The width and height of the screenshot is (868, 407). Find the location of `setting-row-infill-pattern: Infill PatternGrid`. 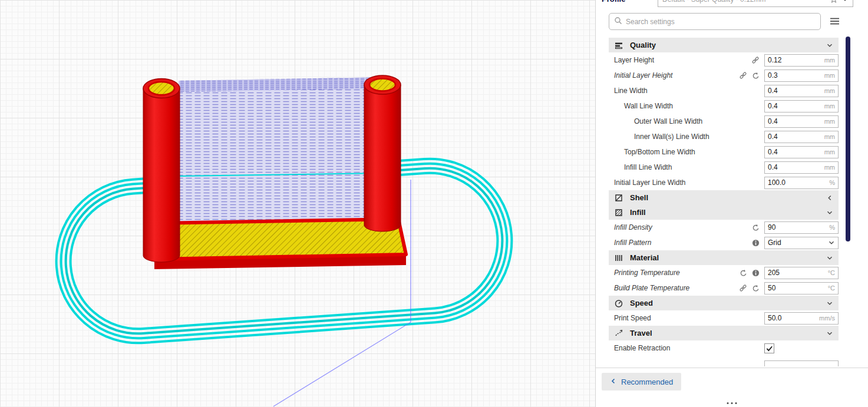

setting-row-infill-pattern: Infill PatternGrid is located at coordinates (724, 243).